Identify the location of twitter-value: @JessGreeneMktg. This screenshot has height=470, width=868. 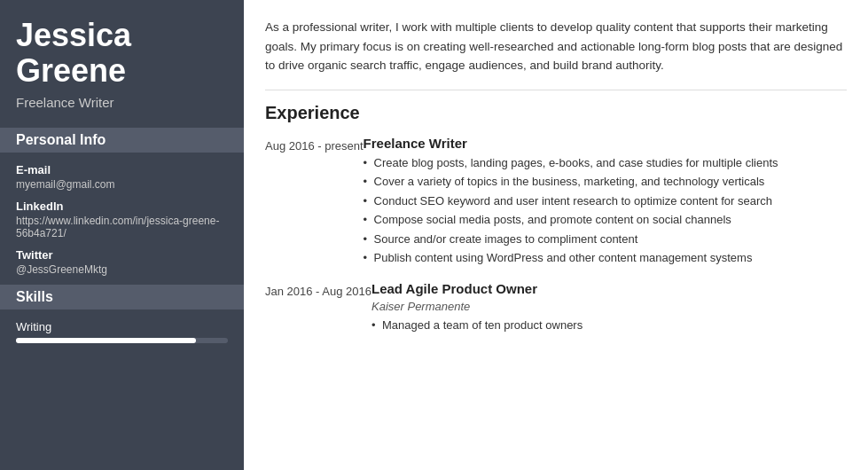
(122, 270).